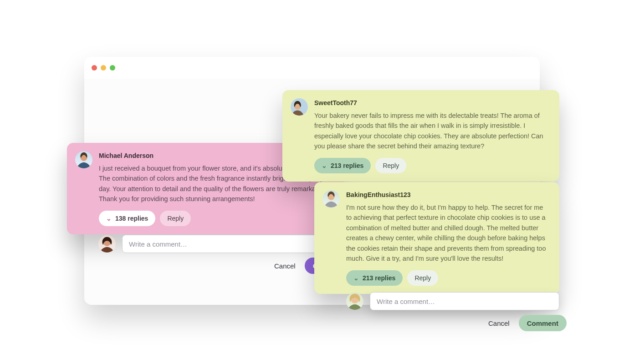 The height and width of the screenshot is (364, 624). I want to click on comment-body: Your bakery never fails to impress me wi…, so click(432, 131).